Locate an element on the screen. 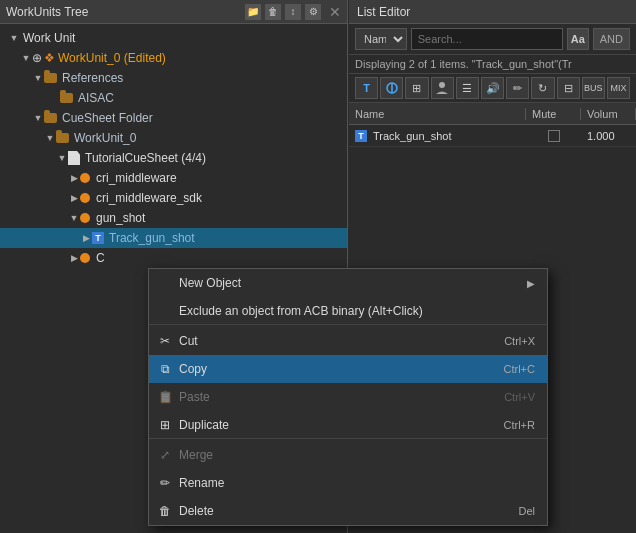 This screenshot has width=636, height=533. ctx-item-new-object: New Object ▶ is located at coordinates (348, 283).